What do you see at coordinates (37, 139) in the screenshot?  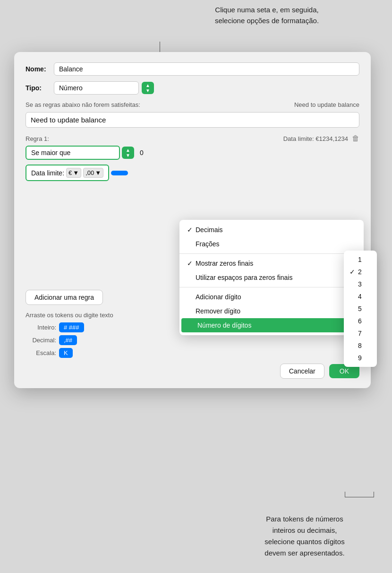 I see `regra1-label: Regra 1:` at bounding box center [37, 139].